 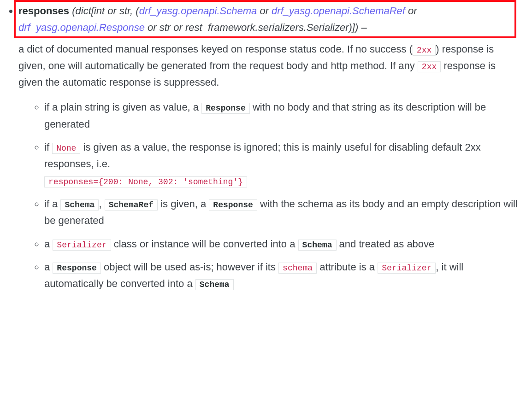 I want to click on type-sig-open-paren: (, so click(x=74, y=11).